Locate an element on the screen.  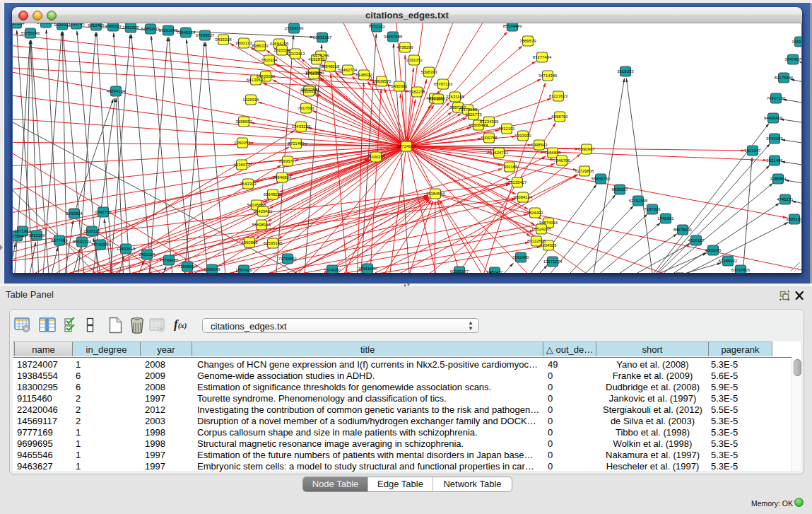
svg-text: 28809570 is located at coordinates (382, 81).